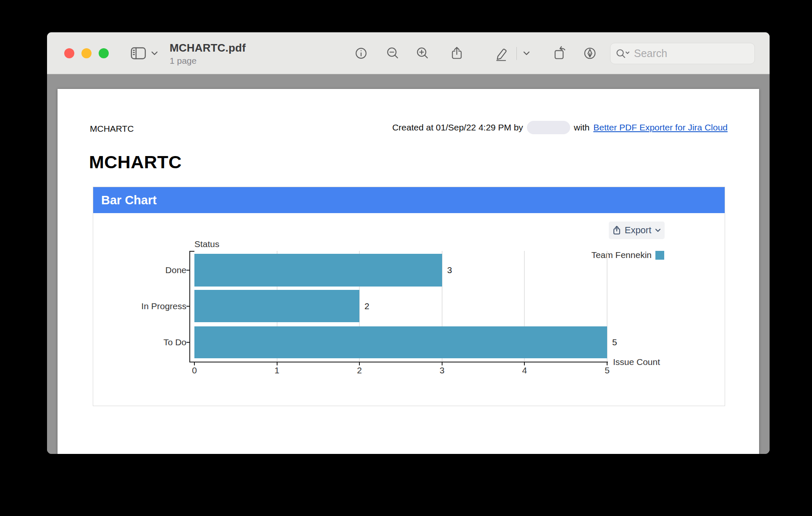 This screenshot has height=516, width=812. I want to click on page-count: 1 page, so click(207, 61).